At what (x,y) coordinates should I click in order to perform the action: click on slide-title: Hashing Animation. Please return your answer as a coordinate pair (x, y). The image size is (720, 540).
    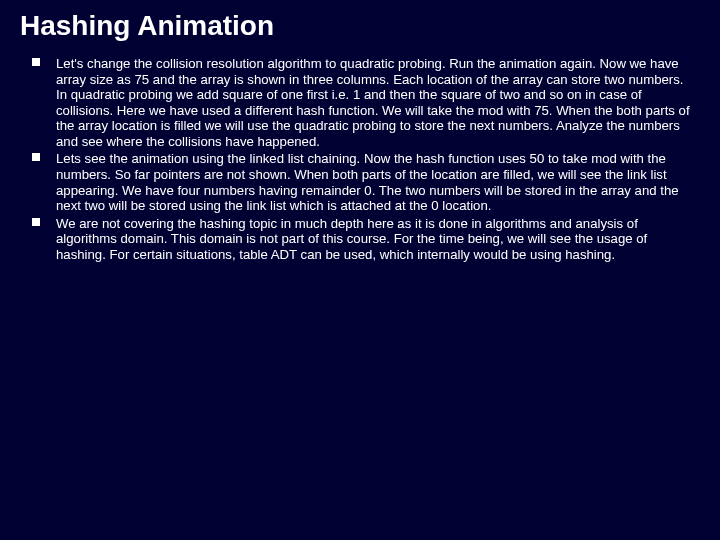
    Looking at the image, I should click on (360, 26).